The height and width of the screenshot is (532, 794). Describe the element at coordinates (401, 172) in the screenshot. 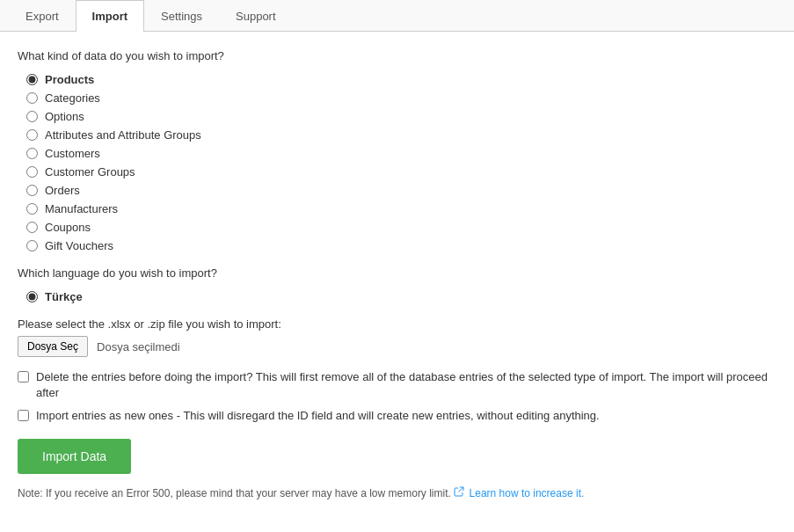

I see `radio-customer-groups: Customer Groups` at that location.